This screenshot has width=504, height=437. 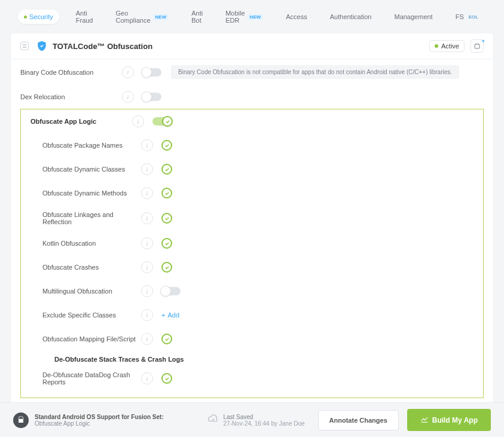 What do you see at coordinates (38, 17) in the screenshot?
I see `tab-security: Security` at bounding box center [38, 17].